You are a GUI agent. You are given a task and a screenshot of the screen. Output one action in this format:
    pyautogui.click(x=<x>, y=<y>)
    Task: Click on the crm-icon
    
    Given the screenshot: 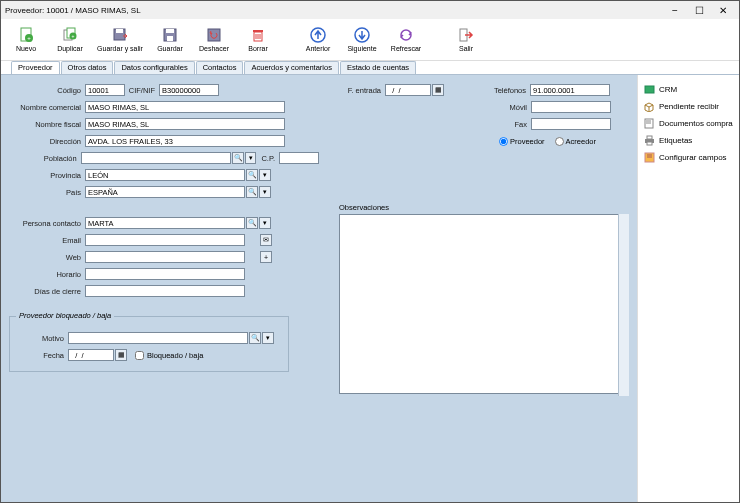 What is the action you would take?
    pyautogui.click(x=650, y=90)
    